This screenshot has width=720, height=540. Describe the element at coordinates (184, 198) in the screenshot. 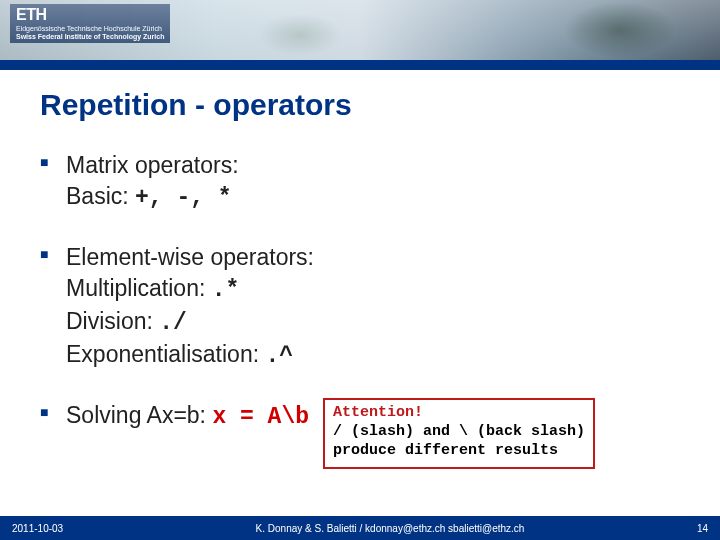

I see `matrix-basic-ops: +, -, *` at that location.